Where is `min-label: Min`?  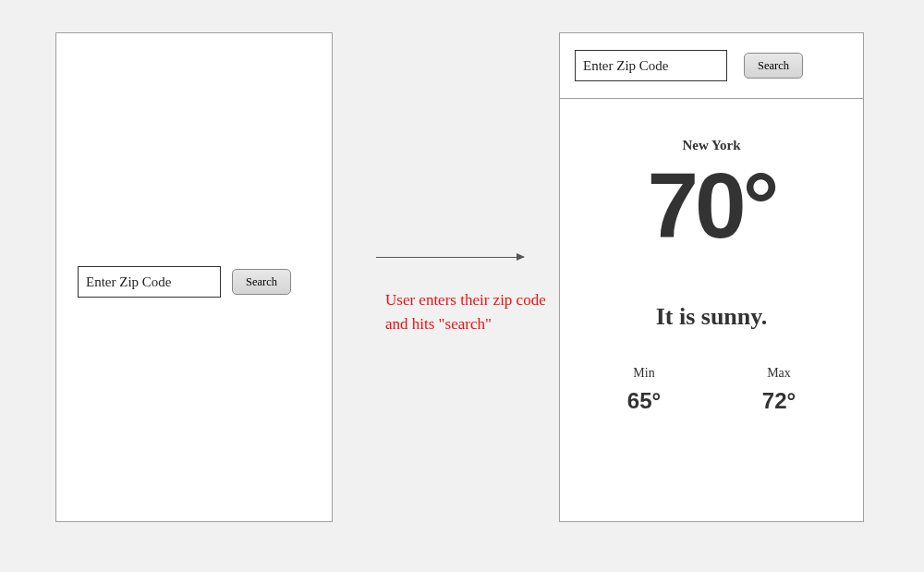 min-label: Min is located at coordinates (644, 373).